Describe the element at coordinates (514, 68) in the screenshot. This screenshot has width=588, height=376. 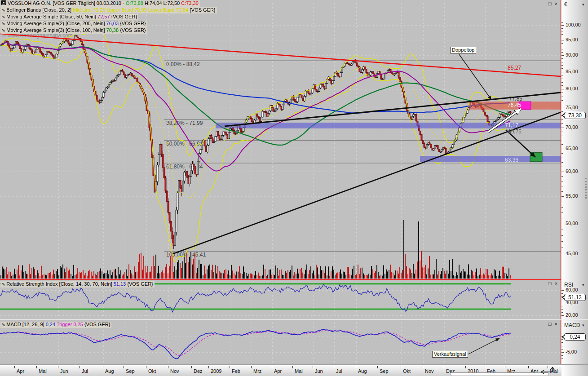
I see `price-level-label: 85,27` at that location.